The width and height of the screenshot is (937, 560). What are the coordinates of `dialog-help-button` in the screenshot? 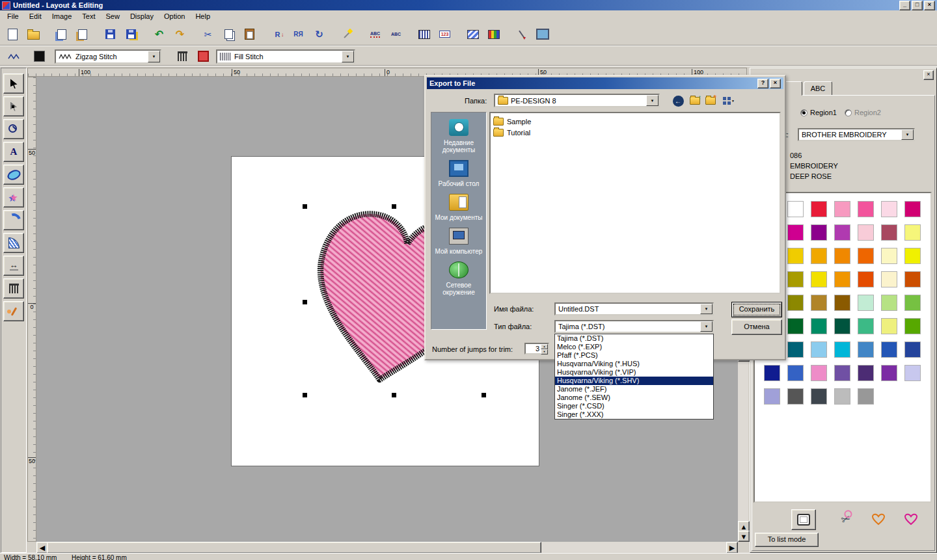 It's located at (763, 83).